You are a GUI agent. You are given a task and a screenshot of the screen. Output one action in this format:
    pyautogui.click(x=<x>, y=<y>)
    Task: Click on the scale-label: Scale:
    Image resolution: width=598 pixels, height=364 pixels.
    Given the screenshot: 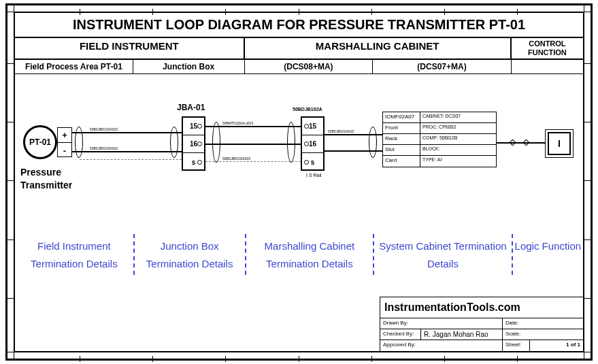 What is the action you would take?
    pyautogui.click(x=543, y=335)
    